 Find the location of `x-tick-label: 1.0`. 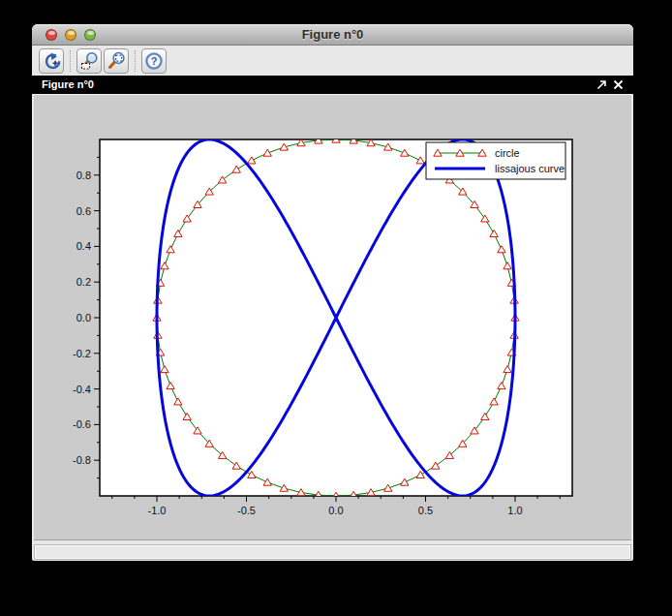

x-tick-label: 1.0 is located at coordinates (515, 510).